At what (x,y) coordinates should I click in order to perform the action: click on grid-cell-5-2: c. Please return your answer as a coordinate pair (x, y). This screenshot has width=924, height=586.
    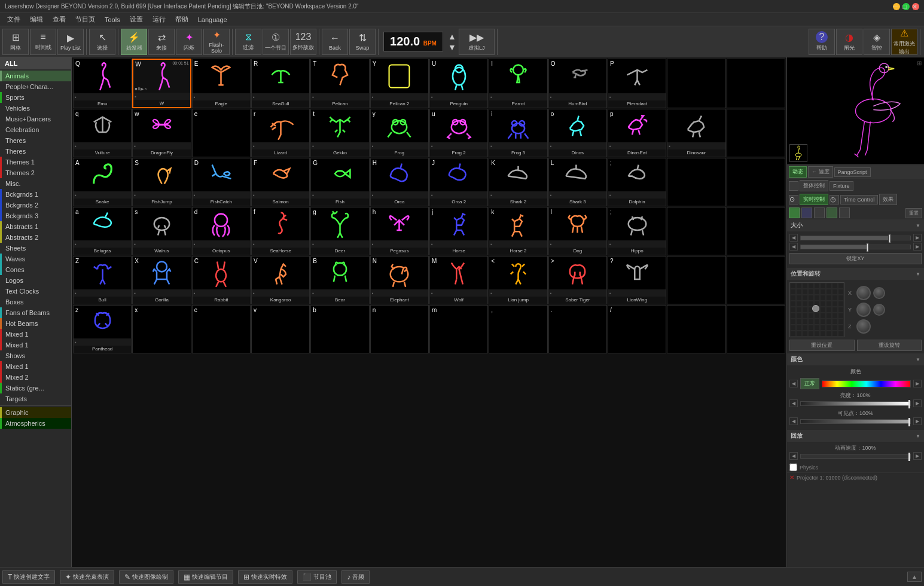
    Looking at the image, I should click on (221, 329).